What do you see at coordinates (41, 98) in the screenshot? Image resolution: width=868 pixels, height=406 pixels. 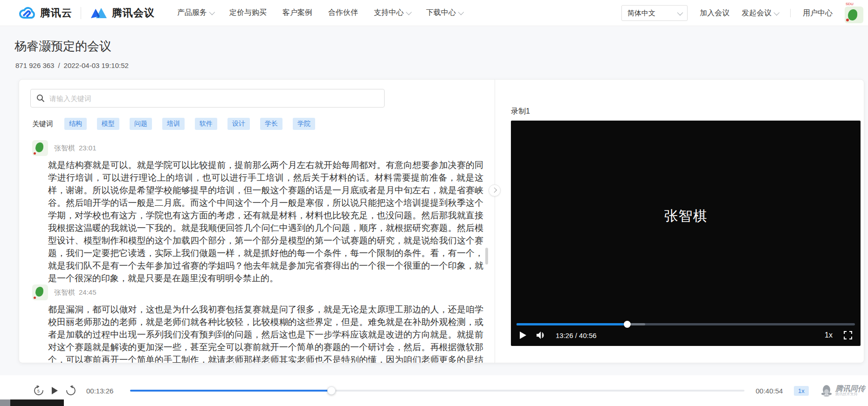 I see `search-icon` at bounding box center [41, 98].